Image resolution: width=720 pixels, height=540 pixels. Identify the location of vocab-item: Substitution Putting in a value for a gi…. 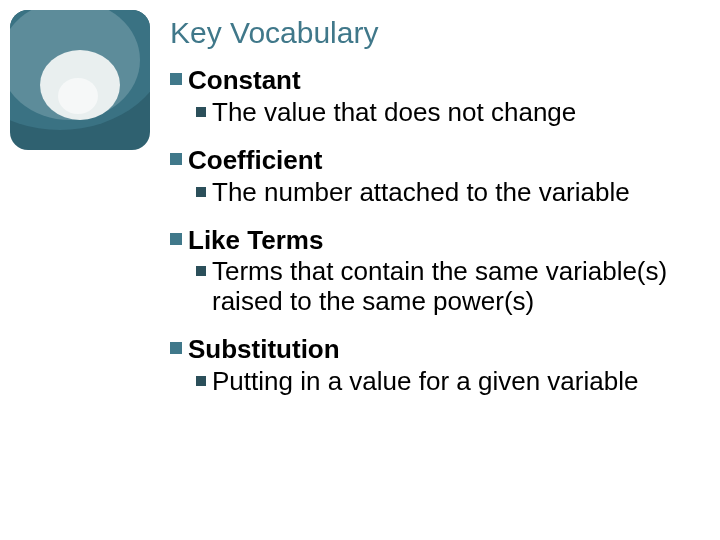
(435, 366).